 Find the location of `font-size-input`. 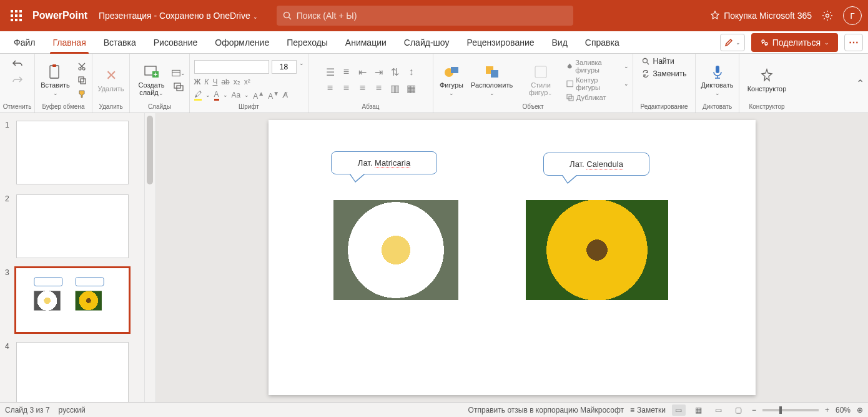

font-size-input is located at coordinates (284, 67).